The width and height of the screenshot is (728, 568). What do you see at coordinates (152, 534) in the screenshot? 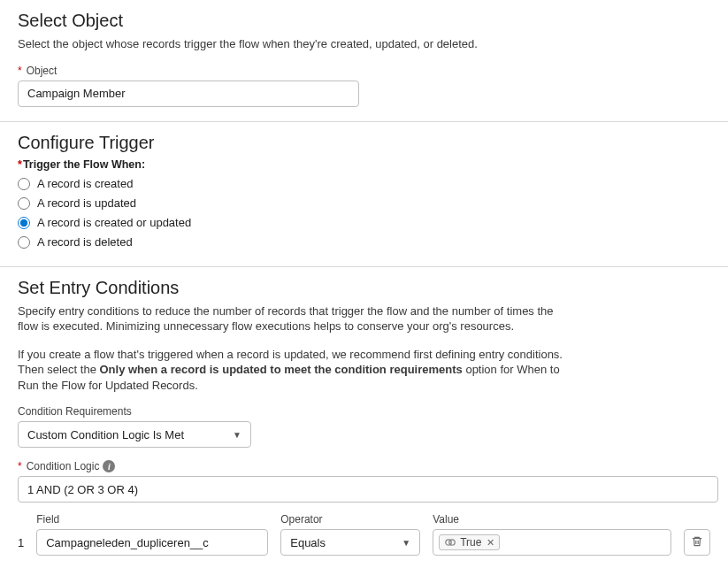
I see `field-column: Field` at bounding box center [152, 534].